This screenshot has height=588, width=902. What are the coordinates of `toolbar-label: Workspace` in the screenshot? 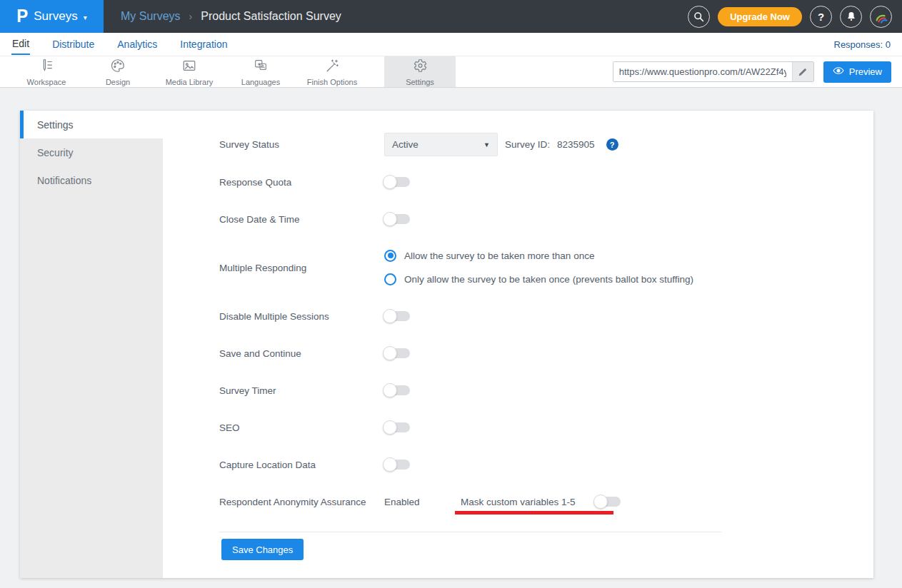 It's located at (47, 82).